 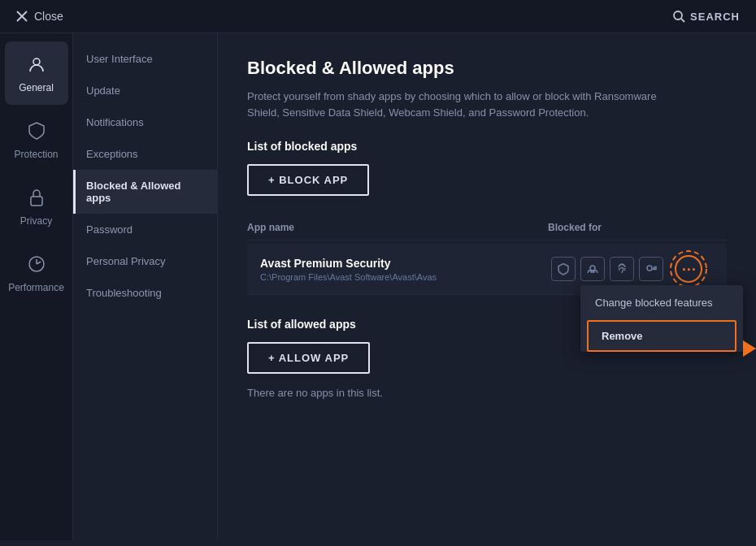 I want to click on search-button: SEARCH, so click(x=706, y=16).